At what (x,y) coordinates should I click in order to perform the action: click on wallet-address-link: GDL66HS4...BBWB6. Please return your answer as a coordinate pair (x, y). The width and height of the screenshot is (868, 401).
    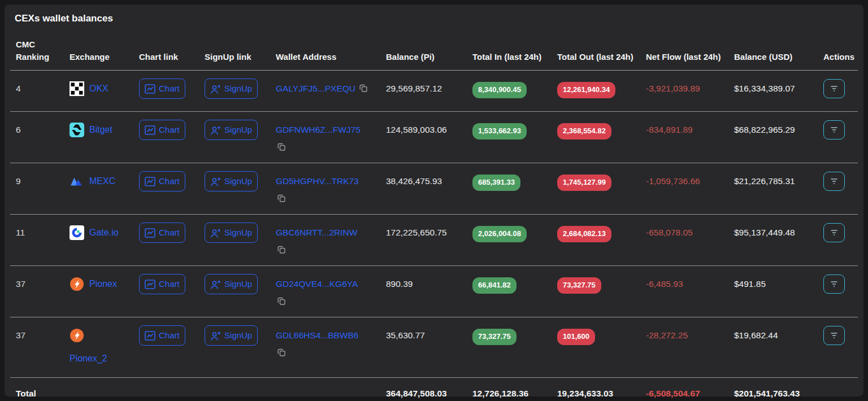
    Looking at the image, I should click on (317, 335).